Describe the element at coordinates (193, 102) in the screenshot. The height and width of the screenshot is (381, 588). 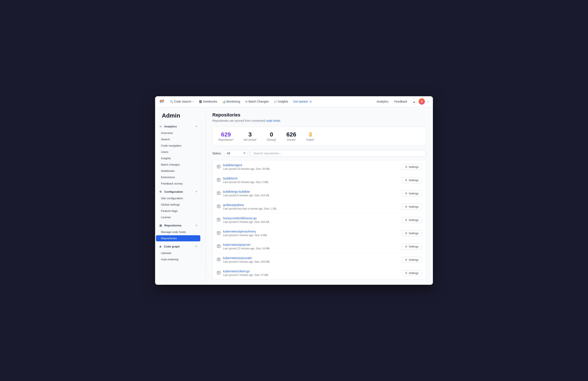
I see `chevron-down-icon: ▾` at that location.